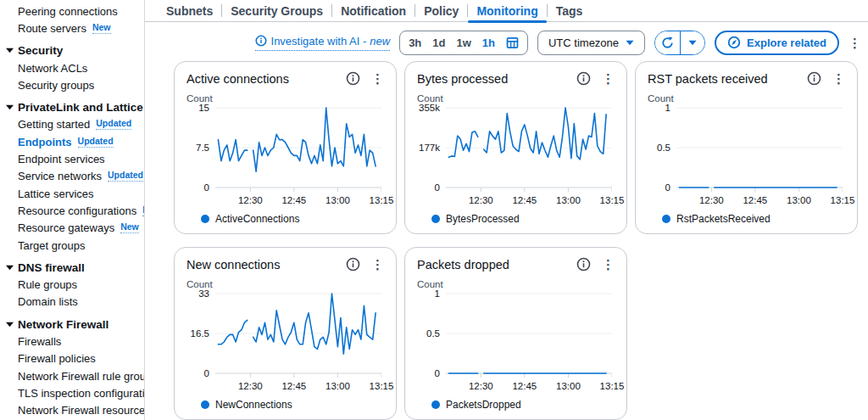  I want to click on tab-notification: Notification, so click(373, 11).